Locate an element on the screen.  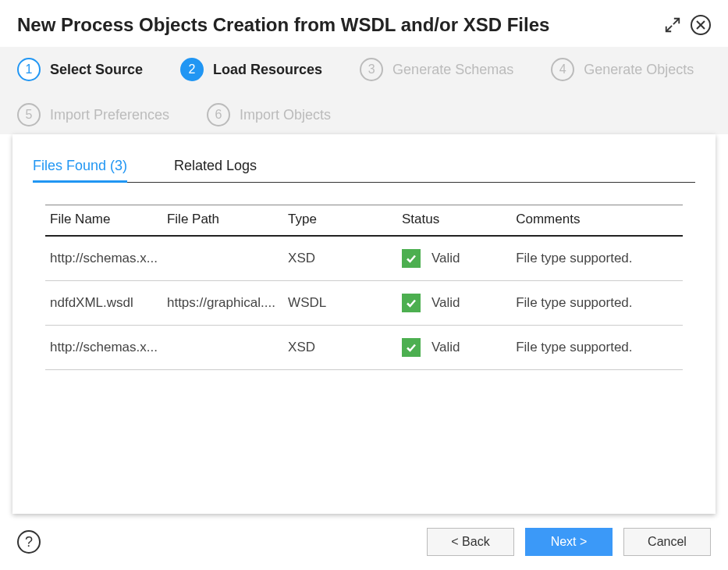
step-label: Load Resources is located at coordinates (268, 70).